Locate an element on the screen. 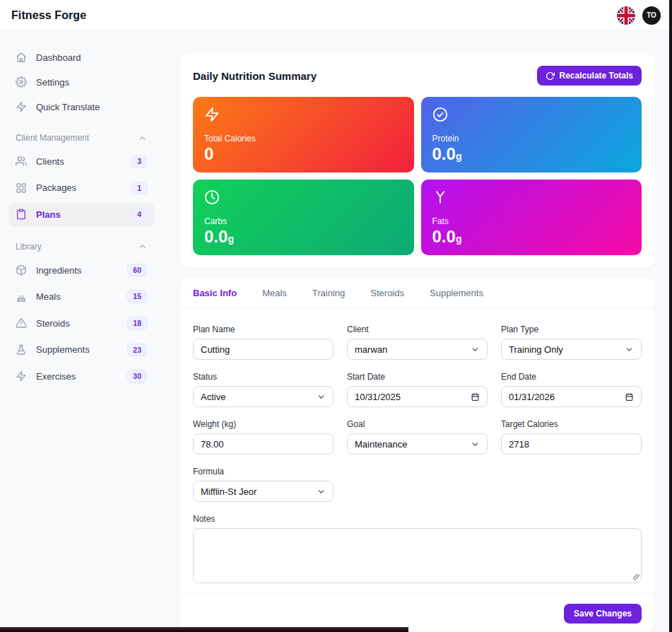  sidebar-item-exercises: Exercises 30 is located at coordinates (81, 376).